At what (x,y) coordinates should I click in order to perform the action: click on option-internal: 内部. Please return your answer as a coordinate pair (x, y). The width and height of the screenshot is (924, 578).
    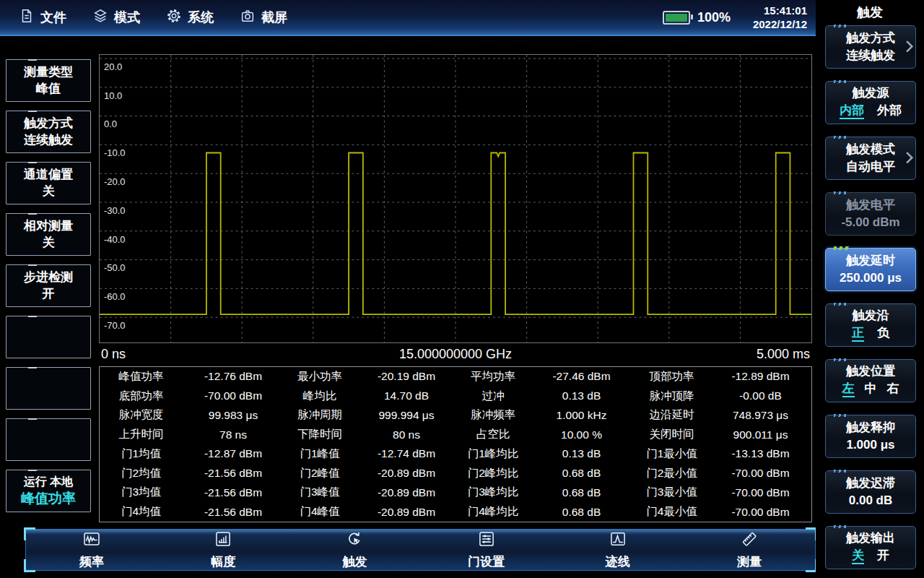
    Looking at the image, I should click on (852, 111).